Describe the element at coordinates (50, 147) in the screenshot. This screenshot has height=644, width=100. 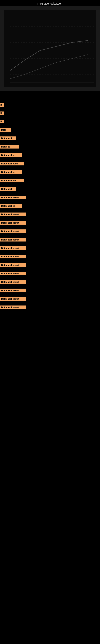
I see `list-item: Bottlene` at that location.